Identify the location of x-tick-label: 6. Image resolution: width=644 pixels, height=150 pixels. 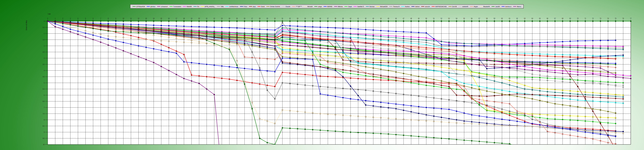
(93, 18).